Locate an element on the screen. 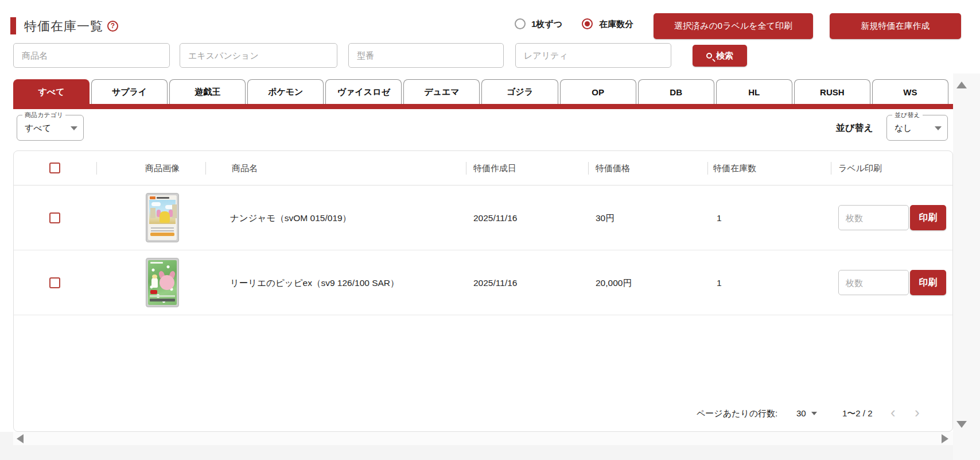 The width and height of the screenshot is (980, 460). page-range: 1〜2 / 2 is located at coordinates (857, 413).